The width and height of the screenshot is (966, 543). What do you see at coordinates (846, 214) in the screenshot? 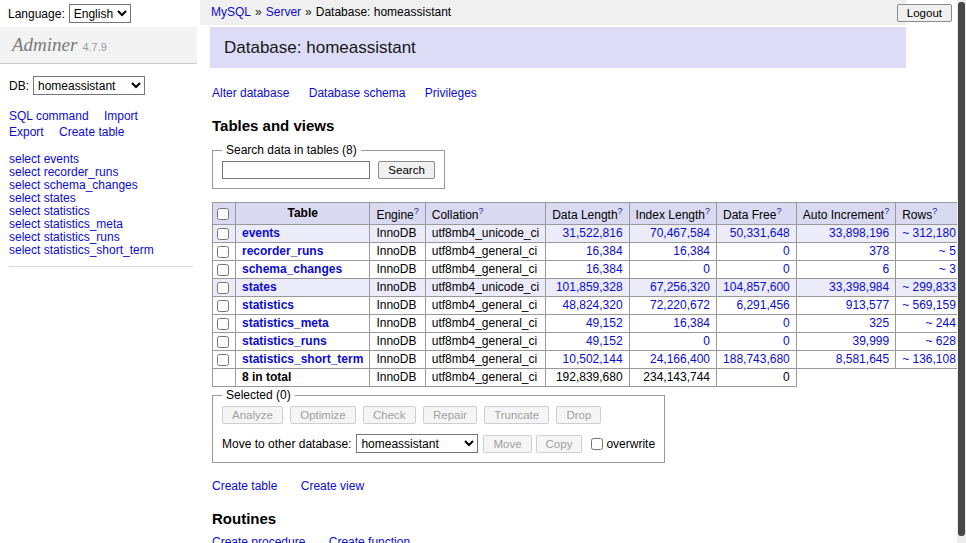
I see `column-header-auto-increment: Auto Increment?` at bounding box center [846, 214].